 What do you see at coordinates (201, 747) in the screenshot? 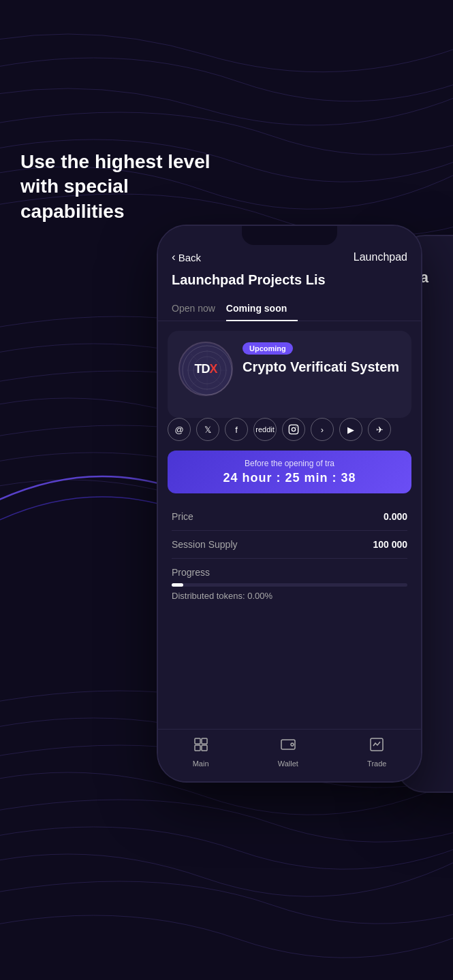
I see `main-nav-icon` at bounding box center [201, 747].